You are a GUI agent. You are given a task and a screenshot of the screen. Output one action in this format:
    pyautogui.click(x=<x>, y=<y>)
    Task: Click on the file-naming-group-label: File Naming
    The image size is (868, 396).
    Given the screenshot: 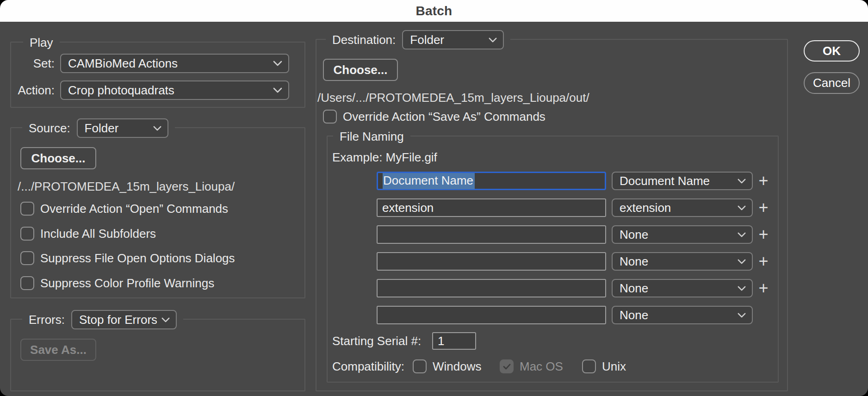 What is the action you would take?
    pyautogui.click(x=372, y=136)
    